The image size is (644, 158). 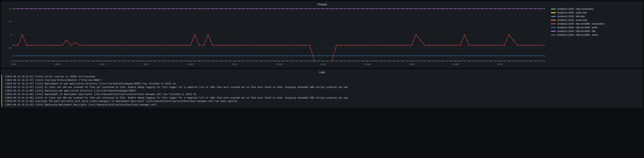 What do you see at coordinates (322, 94) in the screenshot?
I see `log-line: ▸[2023-04-13 14:12:46] [info] Deployment…` at bounding box center [322, 94].